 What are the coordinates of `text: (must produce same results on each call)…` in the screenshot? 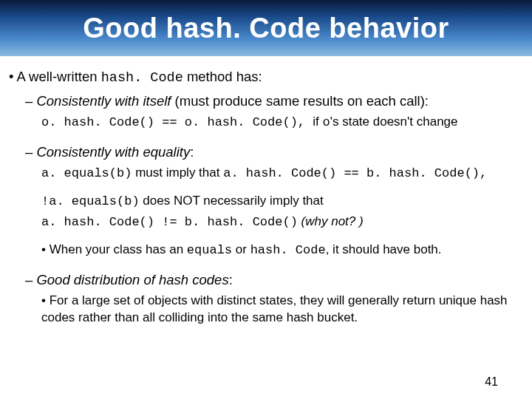 It's located at (300, 100).